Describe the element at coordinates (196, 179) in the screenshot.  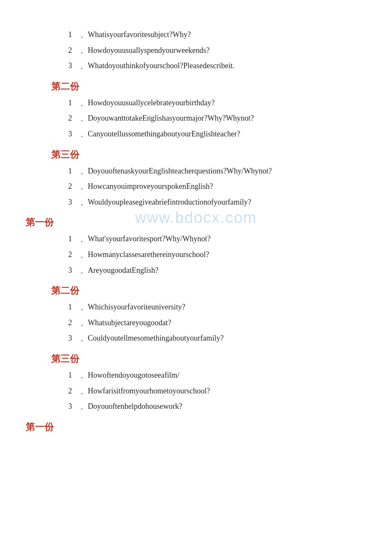
I see `section-a-part3: 第三份 1 、 DoyouoftenaskyourEnglishteacherq…` at that location.